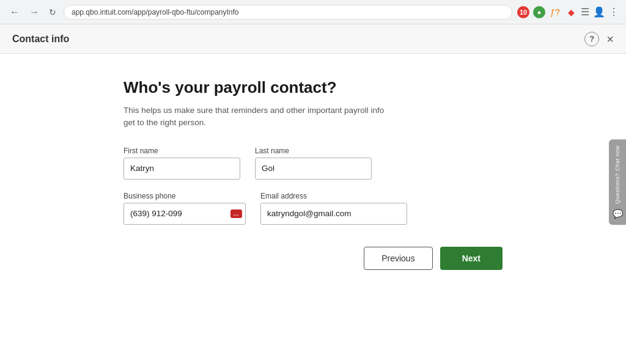 The image size is (626, 364). What do you see at coordinates (185, 196) in the screenshot?
I see `phone-label: Business phone` at bounding box center [185, 196].